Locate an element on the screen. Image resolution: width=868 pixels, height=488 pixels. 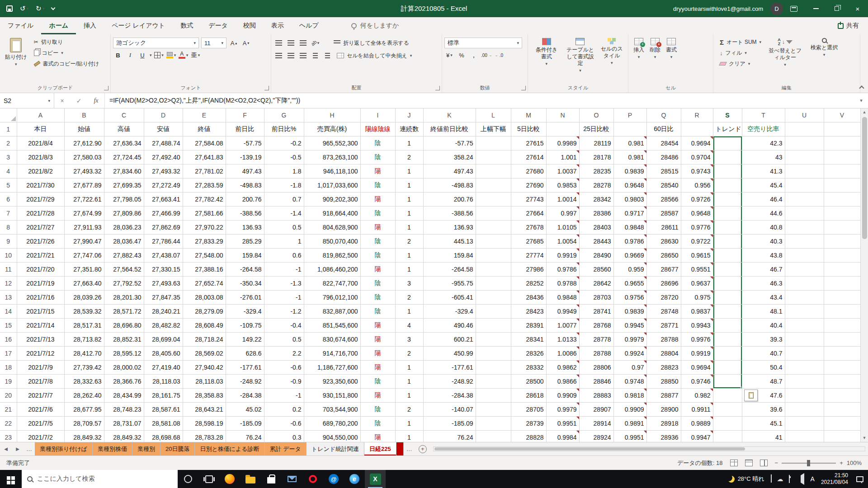
cell-R2: 0.9694 is located at coordinates (697, 143).